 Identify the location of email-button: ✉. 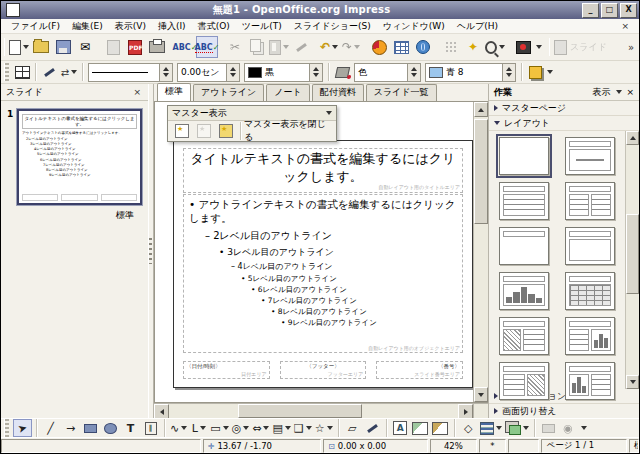
(85, 47).